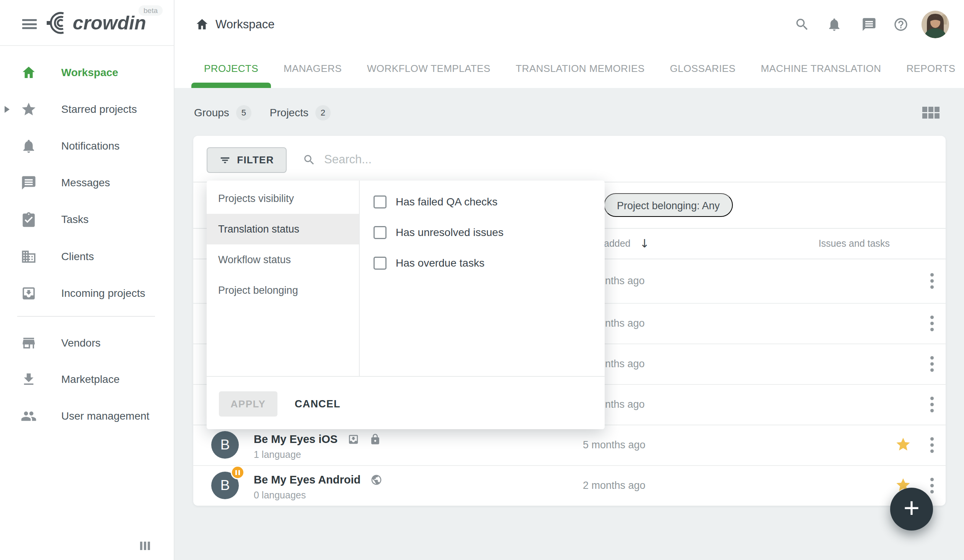 The image size is (964, 560). What do you see at coordinates (569, 44) in the screenshot?
I see `topbar: Workspace` at bounding box center [569, 44].